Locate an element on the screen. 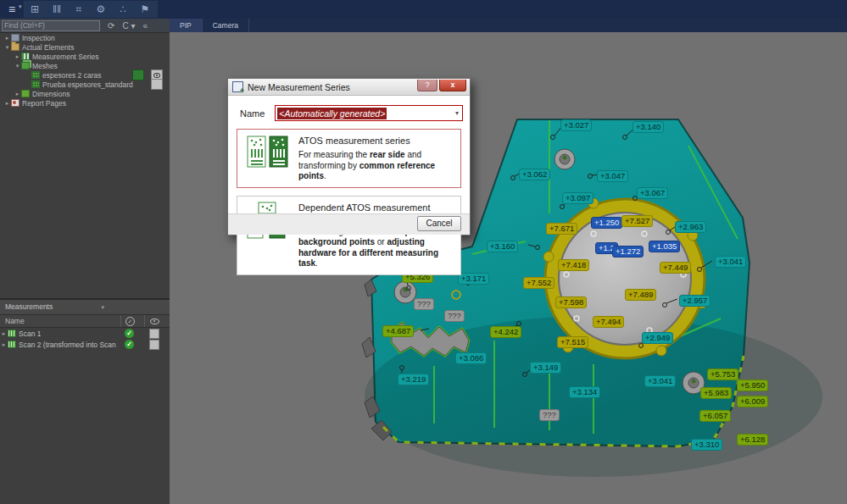 This screenshot has height=504, width=847. refresh-icon: ⟳ is located at coordinates (111, 25).